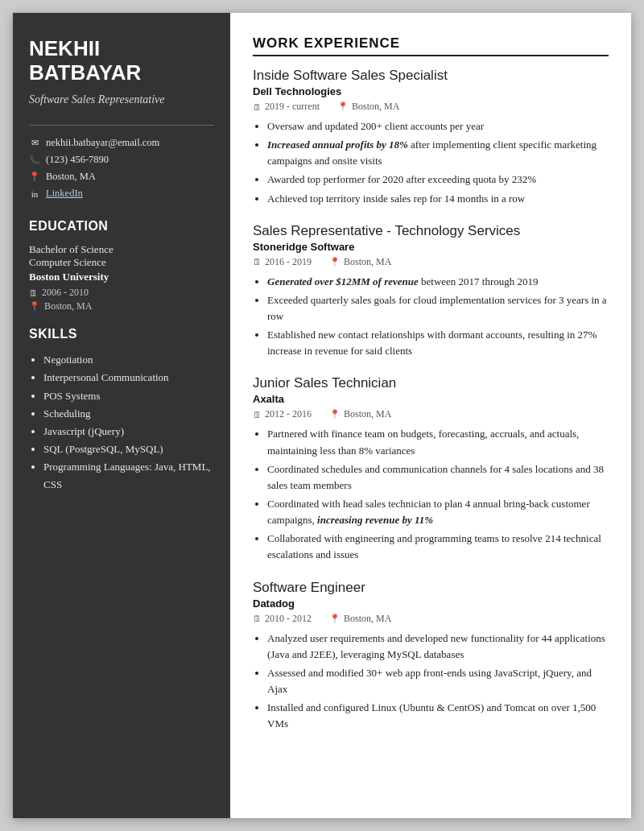 The width and height of the screenshot is (644, 831). What do you see at coordinates (431, 604) in the screenshot?
I see `job-company-4: Datadog` at bounding box center [431, 604].